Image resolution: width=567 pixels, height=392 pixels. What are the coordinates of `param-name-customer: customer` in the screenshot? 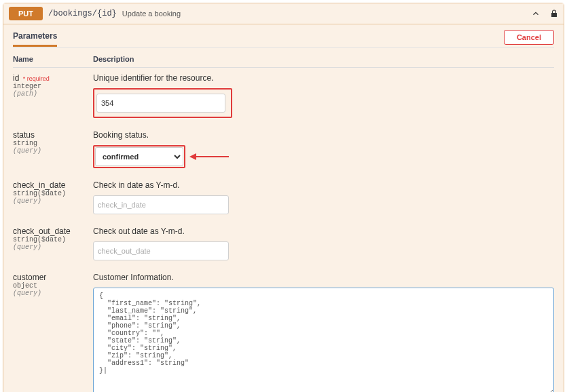 It's located at (30, 277).